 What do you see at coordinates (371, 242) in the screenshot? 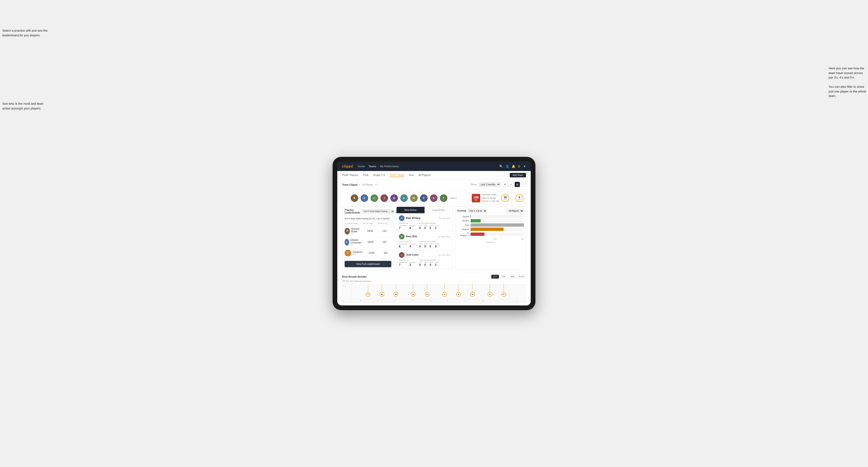
I see `lb-score-2: 18/20` at bounding box center [371, 242].